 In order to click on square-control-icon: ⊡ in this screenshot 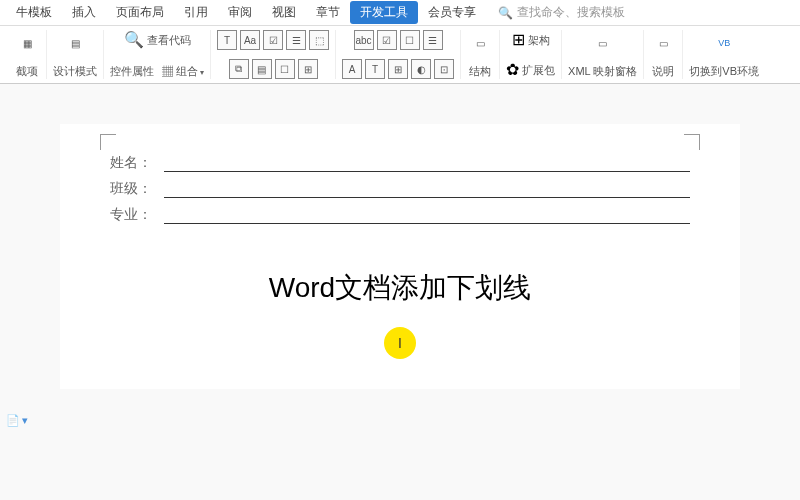, I will do `click(444, 69)`.